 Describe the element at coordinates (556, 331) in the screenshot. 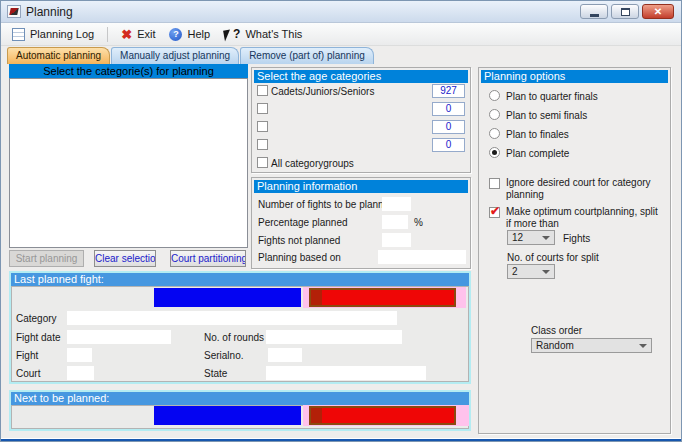

I see `class-order-label: Class order` at that location.